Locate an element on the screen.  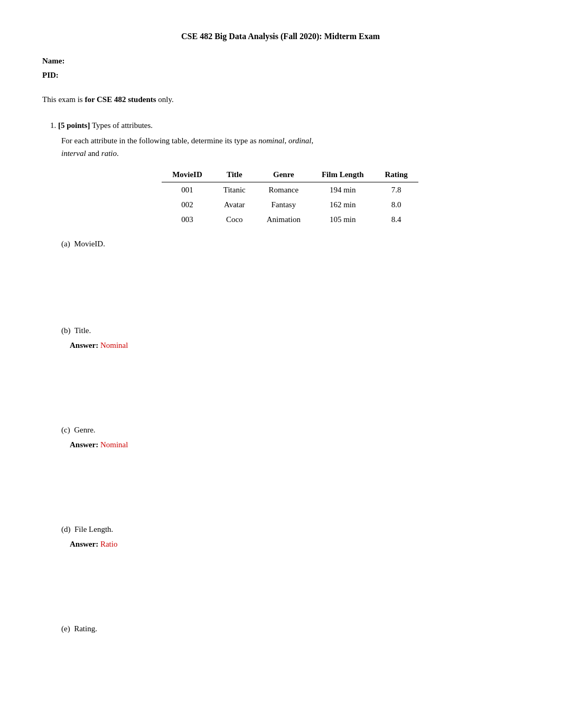
cell-title-1: Titanic is located at coordinates (235, 190).